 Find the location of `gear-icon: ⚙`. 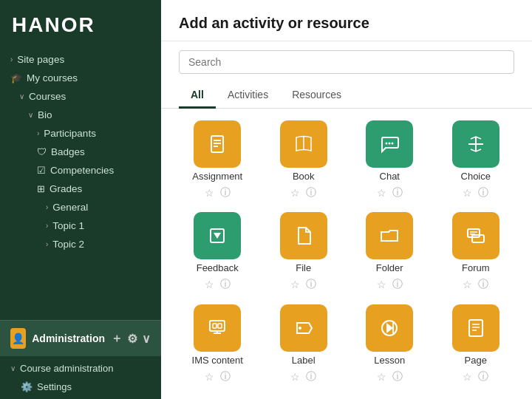

gear-icon: ⚙ is located at coordinates (132, 338).